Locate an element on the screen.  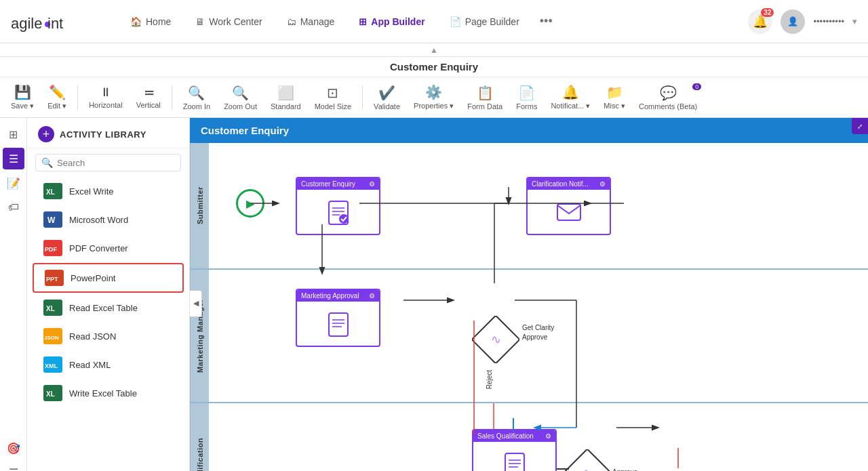
customer-enquiry-node: Customer Enquiry ⚙ is located at coordinates (338, 206).